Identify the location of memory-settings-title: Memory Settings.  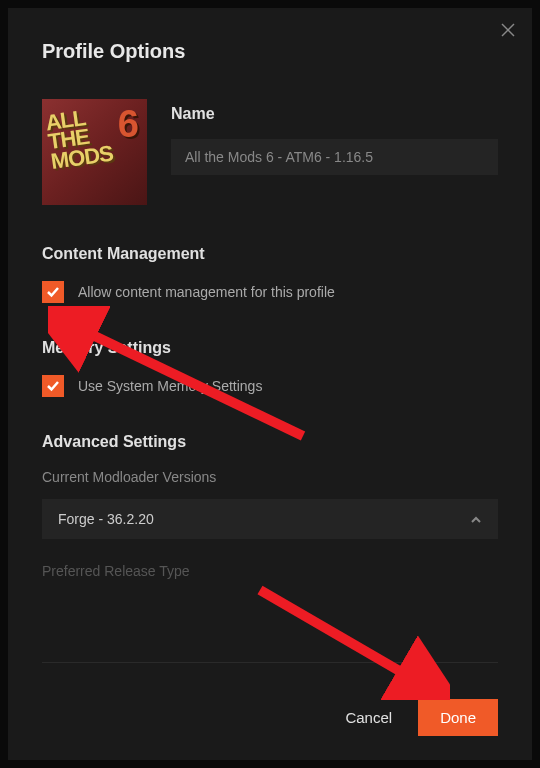
(270, 348).